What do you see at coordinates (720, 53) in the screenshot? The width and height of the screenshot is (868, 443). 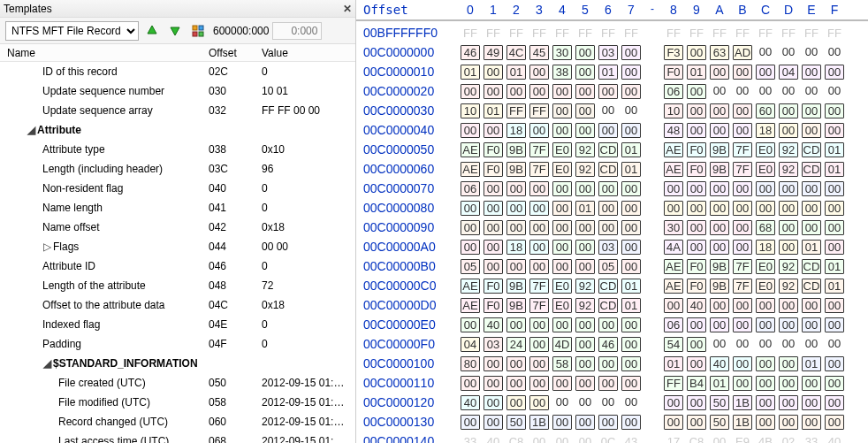 I see `hex-byte: 63` at bounding box center [720, 53].